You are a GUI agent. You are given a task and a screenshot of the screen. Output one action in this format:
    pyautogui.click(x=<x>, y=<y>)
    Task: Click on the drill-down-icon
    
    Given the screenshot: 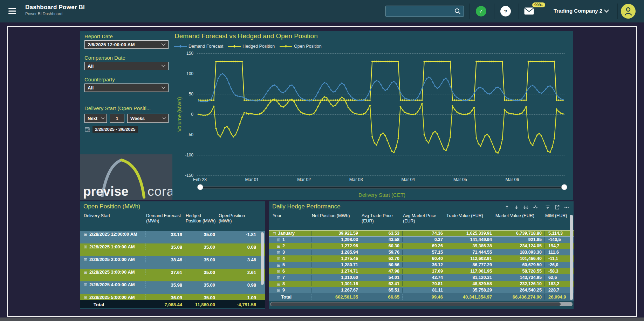 What is the action you would take?
    pyautogui.click(x=516, y=207)
    